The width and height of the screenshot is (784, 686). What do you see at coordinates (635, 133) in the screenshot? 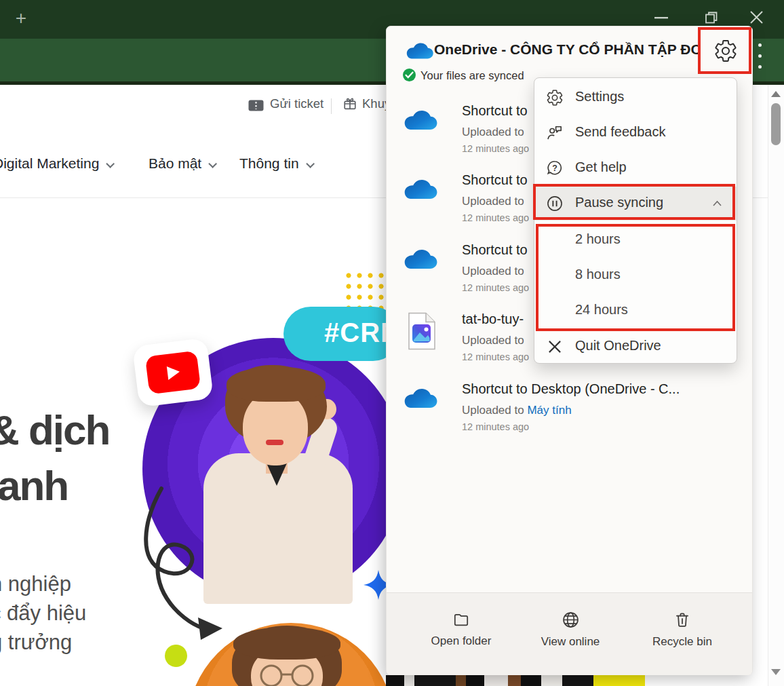
I see `menu-item-send-feedback: Send feedback` at bounding box center [635, 133].